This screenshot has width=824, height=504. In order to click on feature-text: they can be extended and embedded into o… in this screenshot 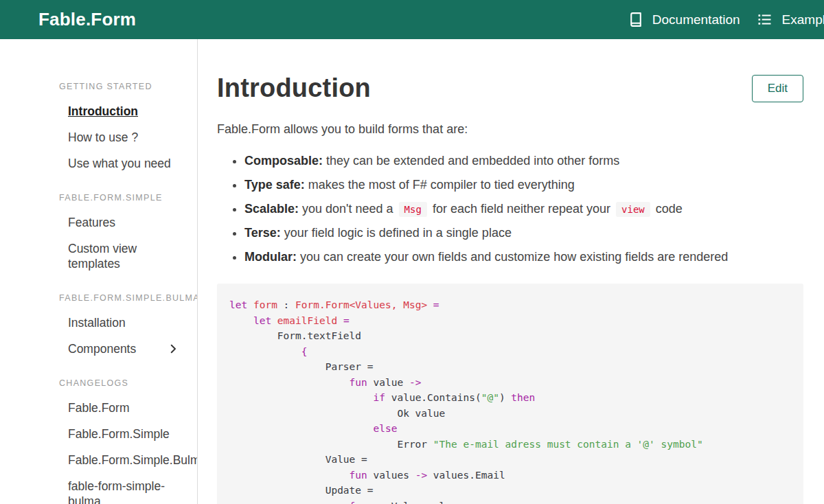, I will do `click(471, 161)`.